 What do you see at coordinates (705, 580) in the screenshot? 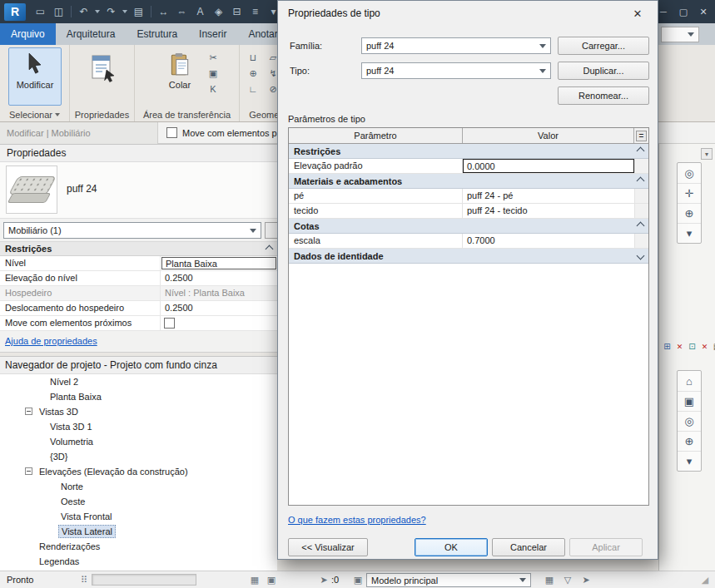
I see `resize-grip-icon: ◢` at bounding box center [705, 580].